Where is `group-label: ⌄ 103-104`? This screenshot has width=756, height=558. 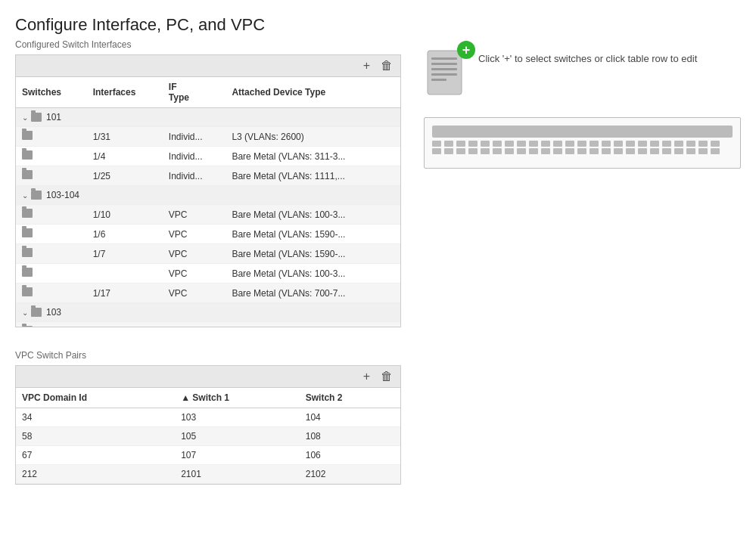
group-label: ⌄ 103-104 is located at coordinates (208, 195).